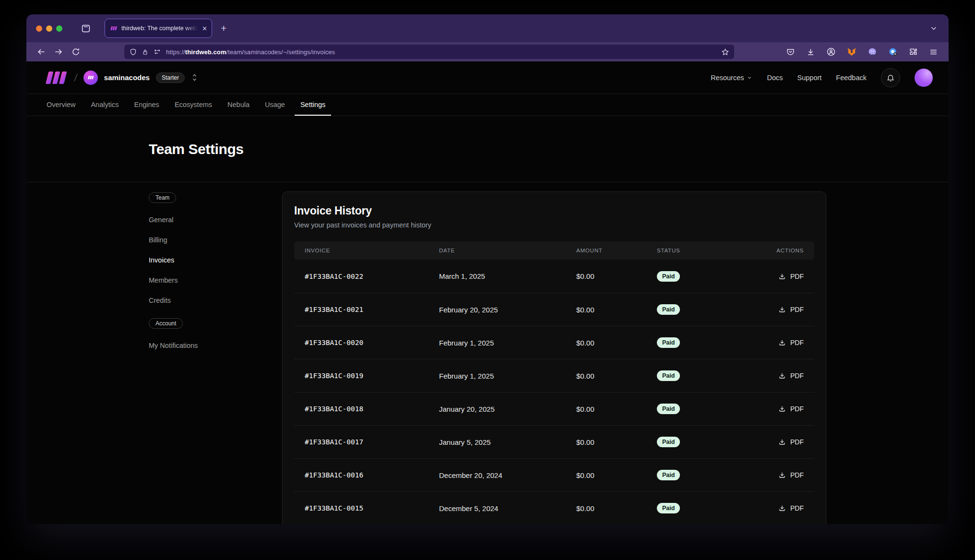 The width and height of the screenshot is (975, 560). What do you see at coordinates (372, 276) in the screenshot?
I see `invoice-number: #1F33BA1C-0022` at bounding box center [372, 276].